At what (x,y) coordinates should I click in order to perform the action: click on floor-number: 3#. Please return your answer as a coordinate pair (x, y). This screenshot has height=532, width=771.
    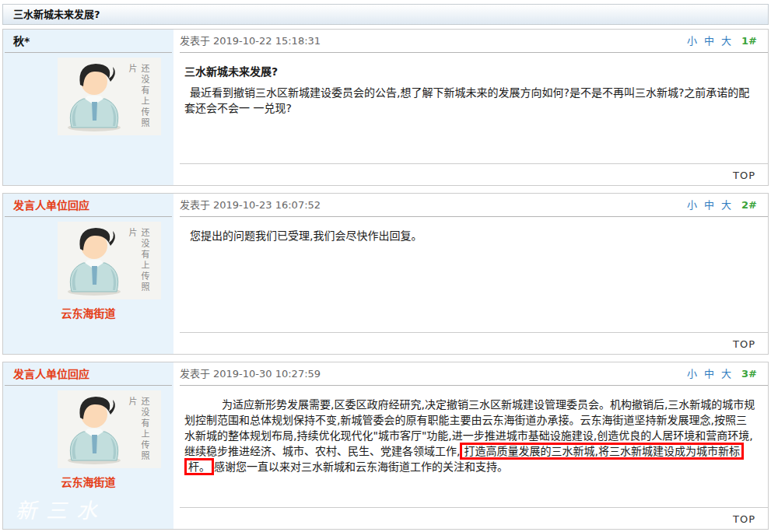
    Looking at the image, I should click on (749, 374).